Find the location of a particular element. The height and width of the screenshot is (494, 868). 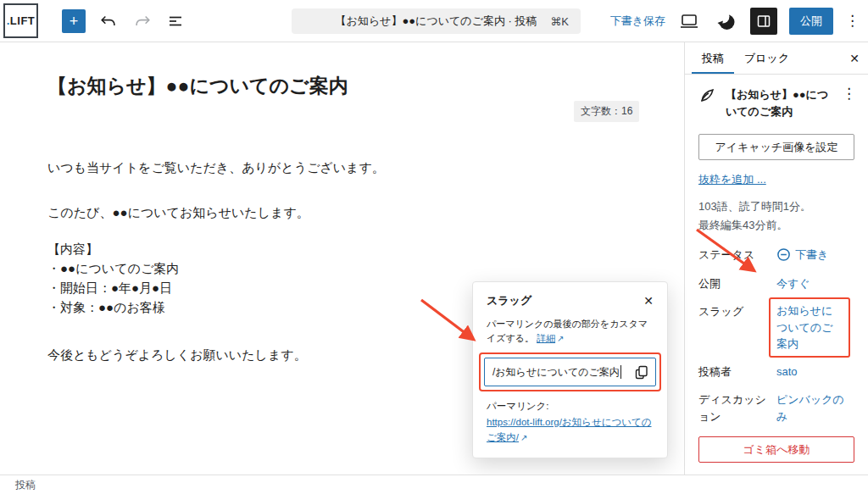

add-excerpt-link: 抜粋を追加 ... is located at coordinates (732, 180).